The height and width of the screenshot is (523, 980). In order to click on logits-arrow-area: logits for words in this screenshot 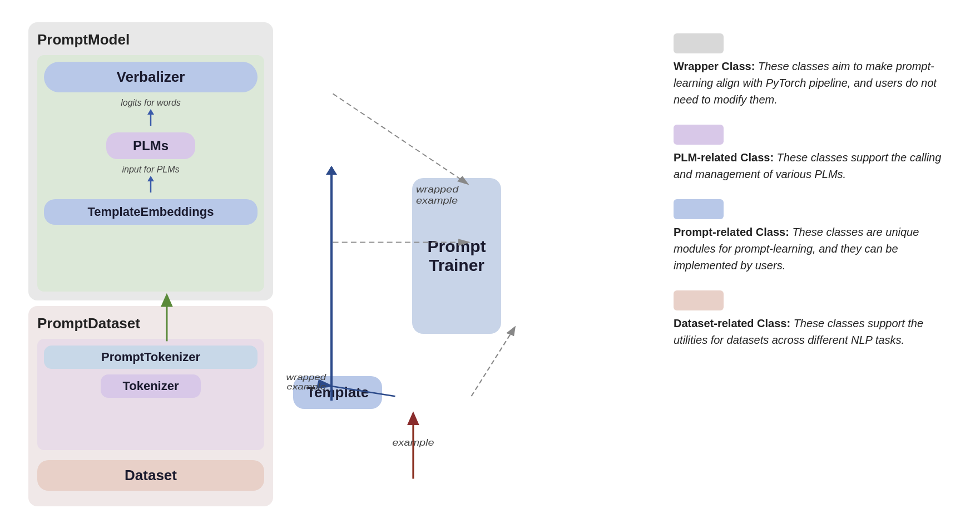, I will do `click(151, 112)`.